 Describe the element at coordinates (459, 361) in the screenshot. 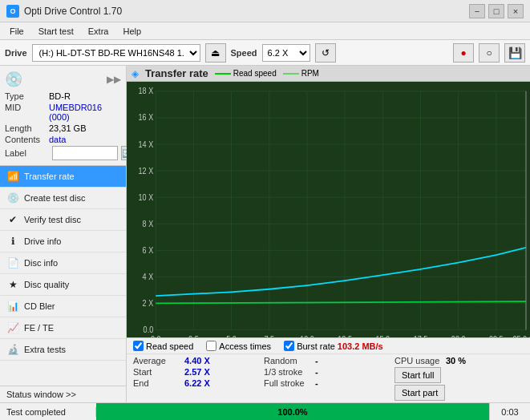

I see `stat-cpu-usage: CPU usage 30 %` at that location.